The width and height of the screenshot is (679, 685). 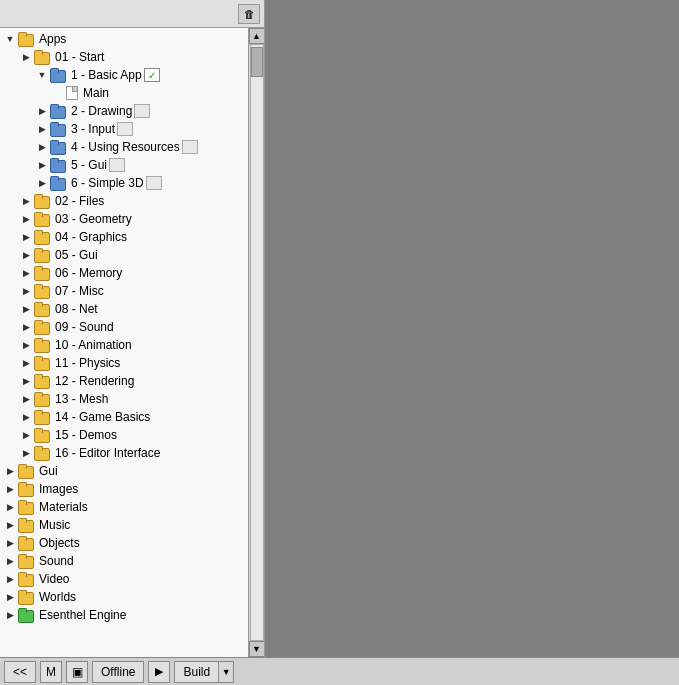 What do you see at coordinates (124, 543) in the screenshot?
I see `tree-item-objects: ▶Objects` at bounding box center [124, 543].